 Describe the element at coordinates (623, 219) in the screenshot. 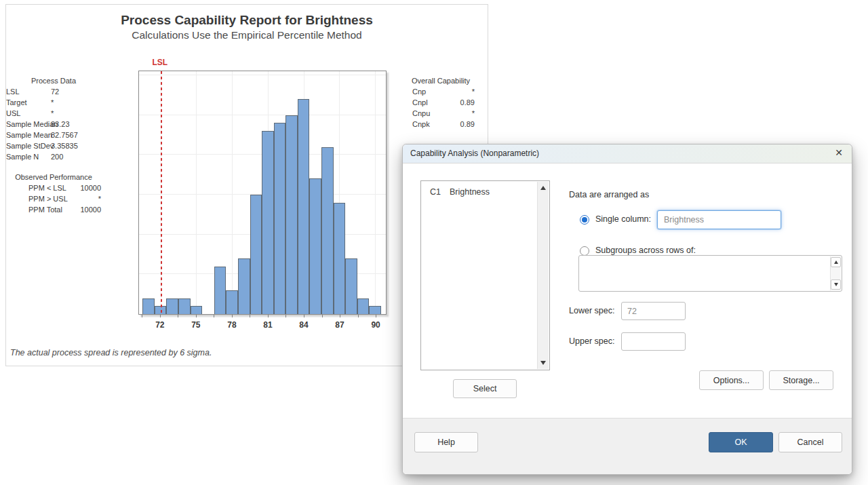

I see `single-column-label: Single column:` at that location.